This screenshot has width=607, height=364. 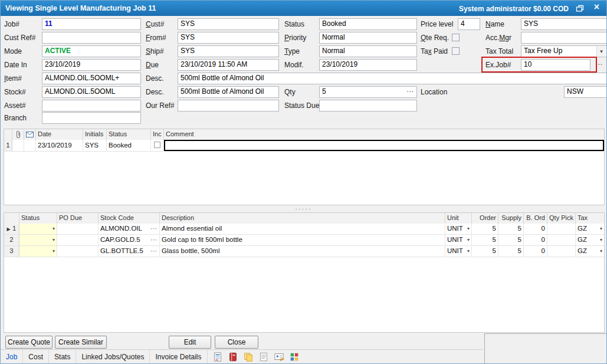 What do you see at coordinates (368, 106) in the screenshot?
I see `status-due-field` at bounding box center [368, 106].